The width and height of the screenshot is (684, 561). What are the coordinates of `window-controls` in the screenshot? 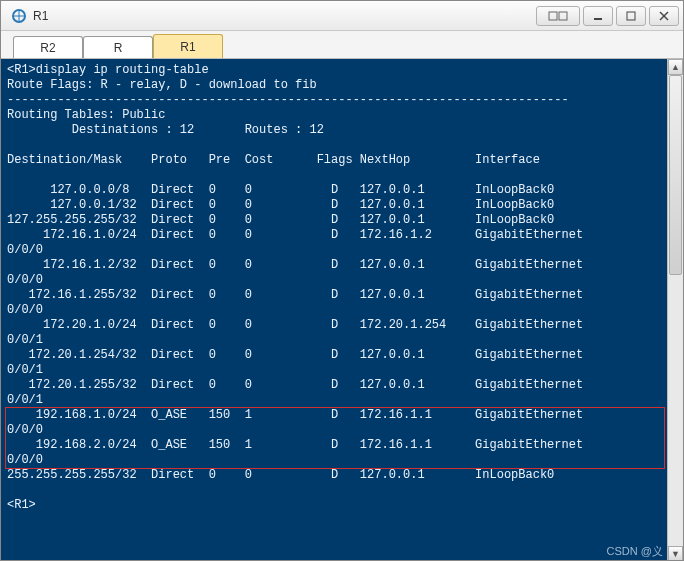 It's located at (606, 16).